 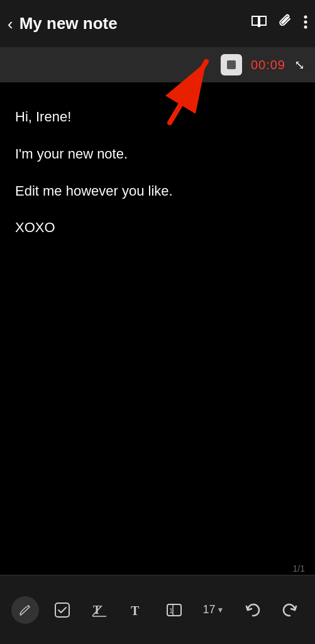 What do you see at coordinates (135, 24) in the screenshot?
I see `note-title: My new note` at bounding box center [135, 24].